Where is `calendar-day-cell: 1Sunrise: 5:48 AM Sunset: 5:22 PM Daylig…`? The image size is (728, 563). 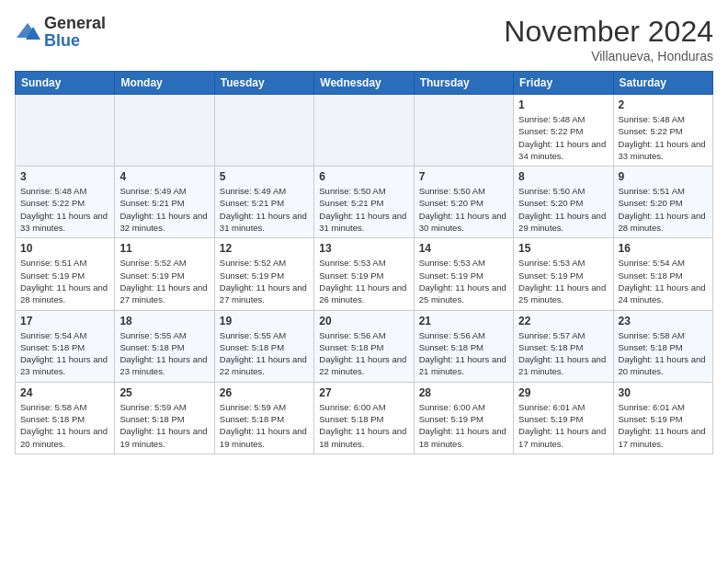
calendar-day-cell: 1Sunrise: 5:48 AM Sunset: 5:22 PM Daylig… is located at coordinates (563, 131).